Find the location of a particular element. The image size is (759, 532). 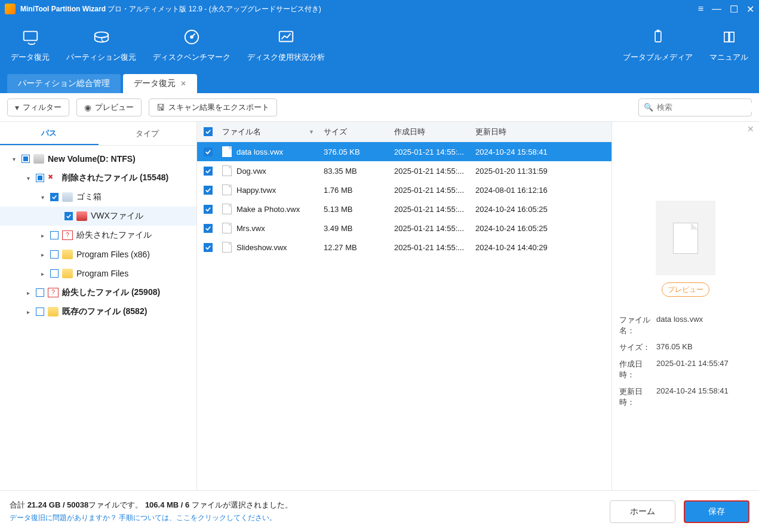

bootable-media-icon is located at coordinates (658, 37).